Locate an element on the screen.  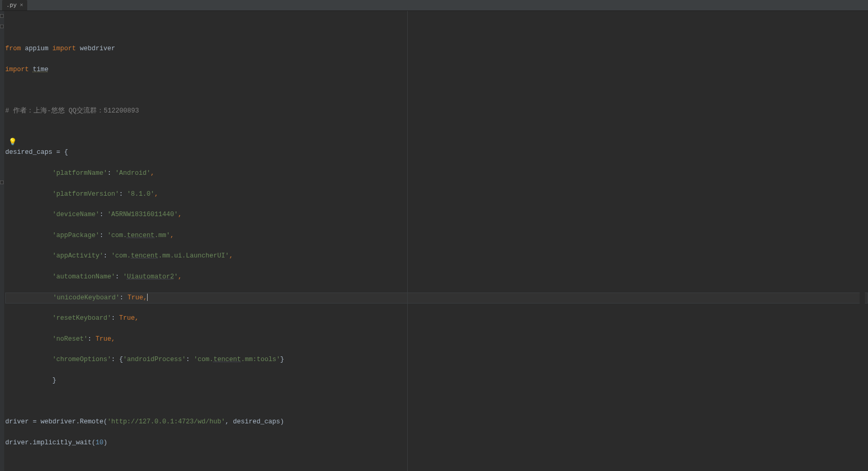
code-line: driver.implicitly_wait(10) is located at coordinates (437, 443).